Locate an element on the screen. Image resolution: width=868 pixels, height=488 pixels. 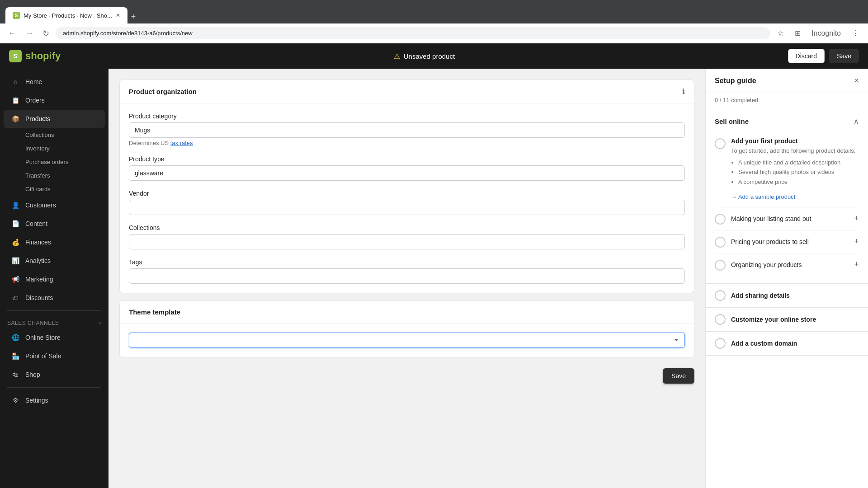
product-type-input is located at coordinates (407, 173).